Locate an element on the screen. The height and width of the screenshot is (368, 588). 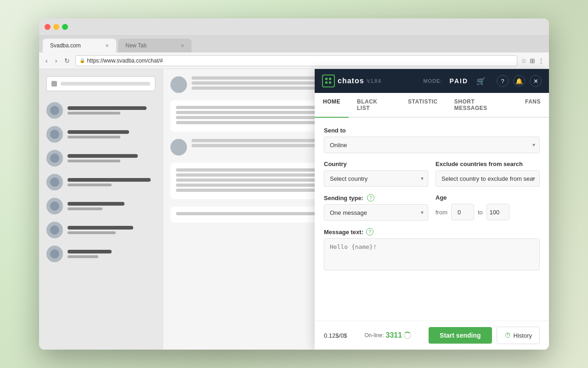
message-help-icon: ? is located at coordinates (370, 232).